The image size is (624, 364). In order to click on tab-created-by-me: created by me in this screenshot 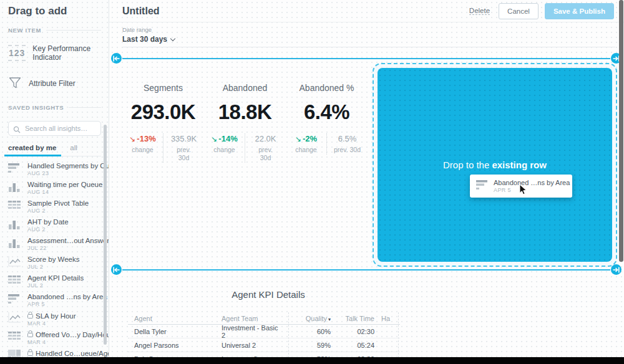, I will do `click(32, 148)`.